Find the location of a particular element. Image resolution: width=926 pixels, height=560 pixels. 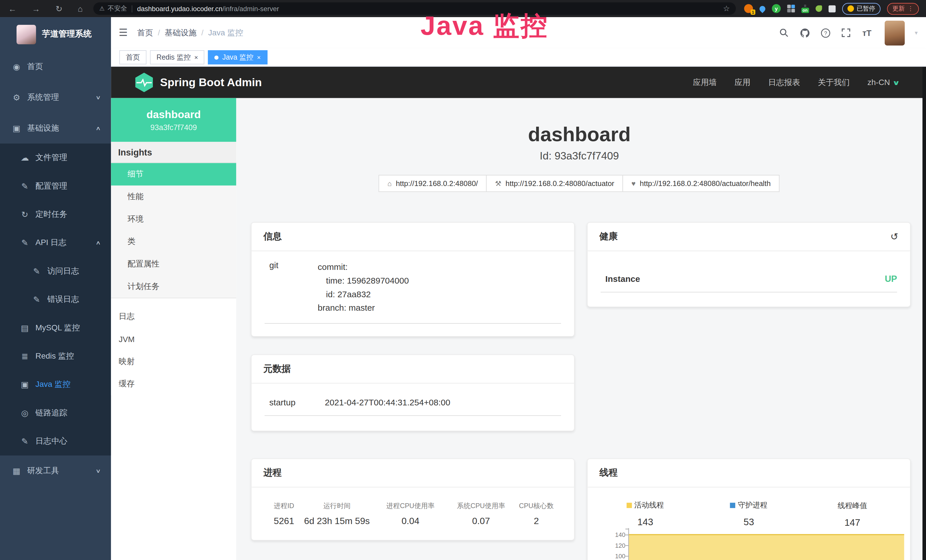

extension-orange-icon: 1 is located at coordinates (749, 8).